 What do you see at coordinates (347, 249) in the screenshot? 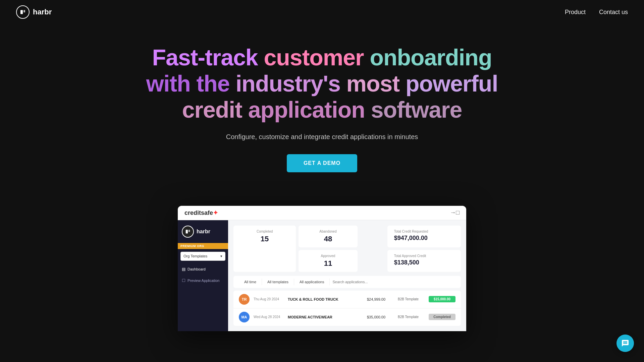
I see `stats-row: Completed 15 Abandoned 48 Approved 11` at bounding box center [347, 249].